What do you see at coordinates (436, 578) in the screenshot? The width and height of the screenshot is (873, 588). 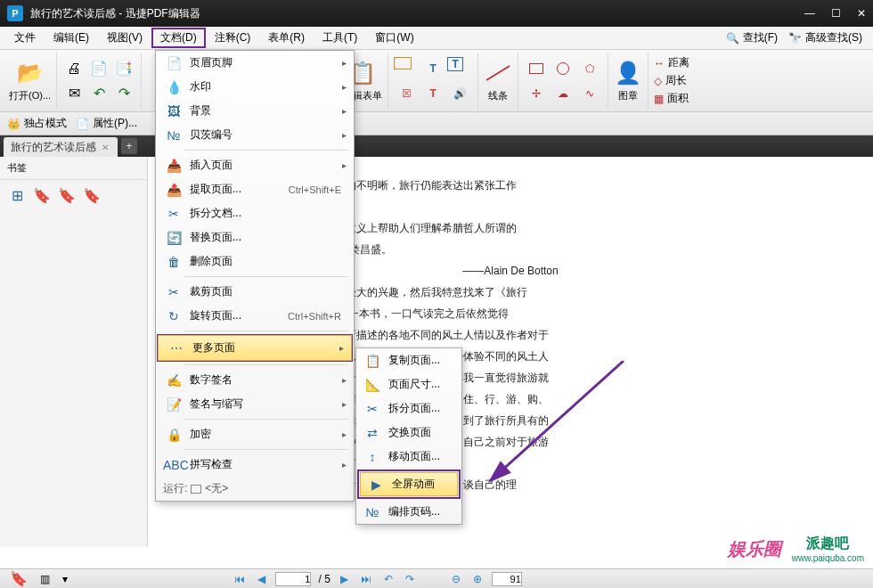 I see `status-bar: 🔖 ▥ ▾ ⏮ ◀ / 5 ▶ ⏭ ↶ ↷ ⊖ ⊕` at bounding box center [436, 578].